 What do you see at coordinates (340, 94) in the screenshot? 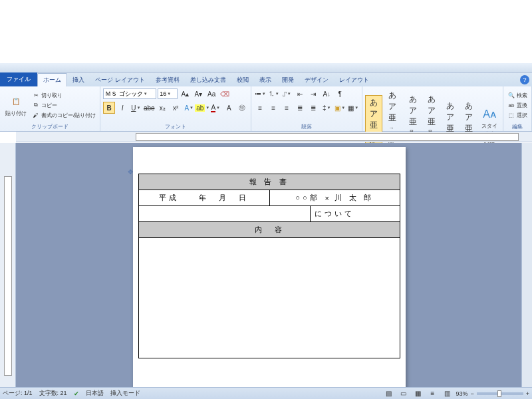
I see `show-marks-button: ¶` at bounding box center [340, 94].